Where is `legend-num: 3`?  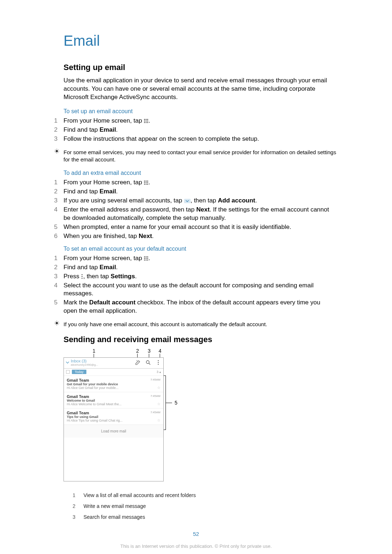 legend-num: 3 is located at coordinates (78, 517).